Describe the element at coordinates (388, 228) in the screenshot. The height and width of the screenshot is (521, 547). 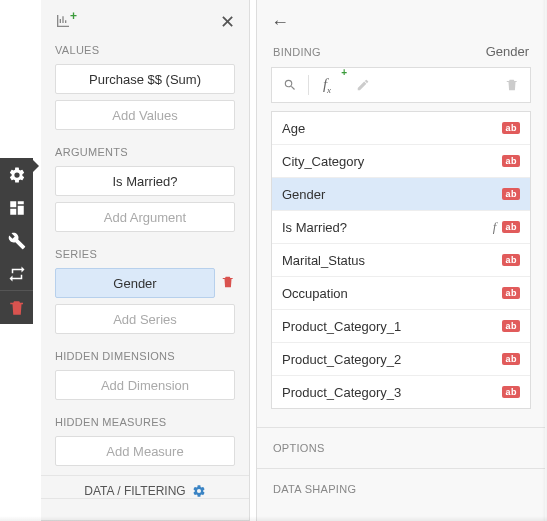
I see `field-name: Is Married?` at that location.